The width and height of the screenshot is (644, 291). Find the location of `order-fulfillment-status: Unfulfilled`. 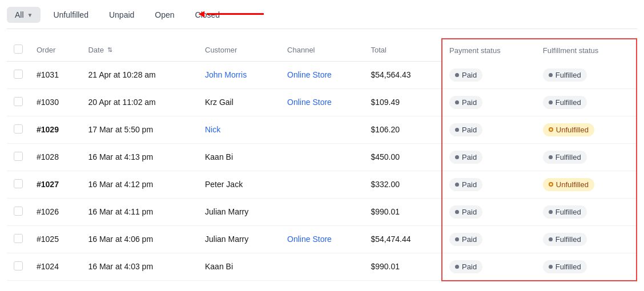

order-fulfillment-status: Unfulfilled is located at coordinates (586, 184).